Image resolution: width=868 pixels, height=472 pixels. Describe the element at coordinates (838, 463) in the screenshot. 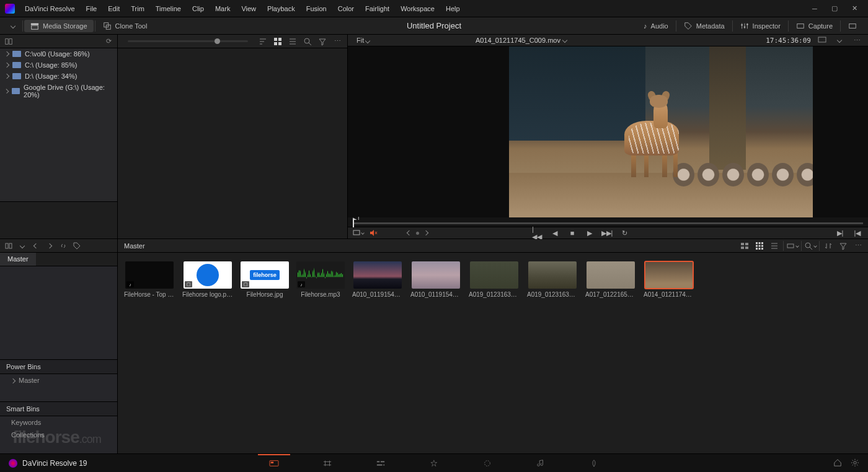

I see `home-button` at that location.